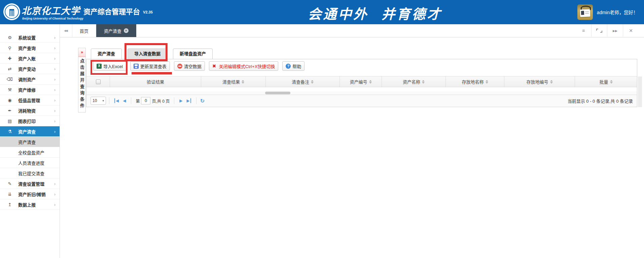 The image size is (644, 258). I want to click on page-number-input, so click(146, 101).